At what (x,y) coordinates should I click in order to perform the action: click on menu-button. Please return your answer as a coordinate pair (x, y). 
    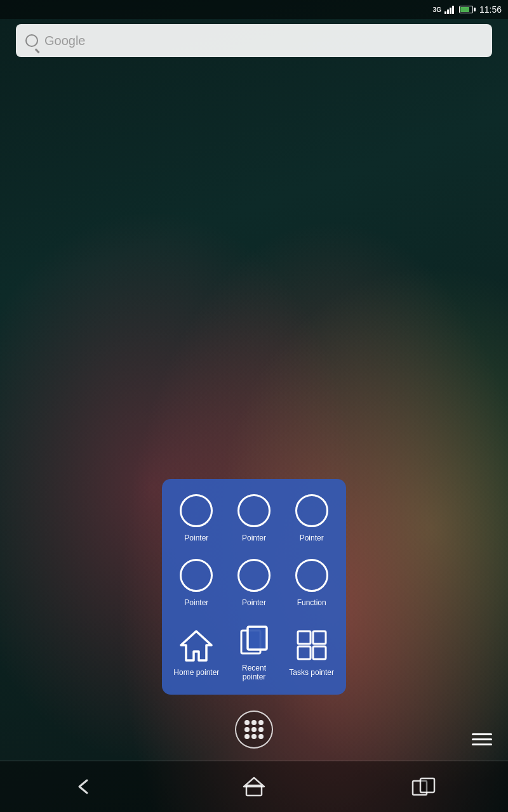
    Looking at the image, I should click on (482, 740).